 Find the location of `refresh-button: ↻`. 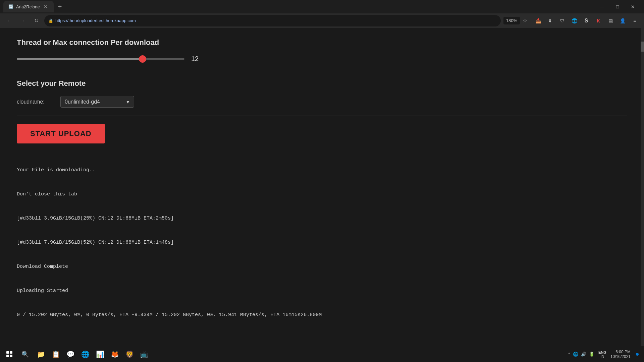

refresh-button: ↻ is located at coordinates (36, 21).